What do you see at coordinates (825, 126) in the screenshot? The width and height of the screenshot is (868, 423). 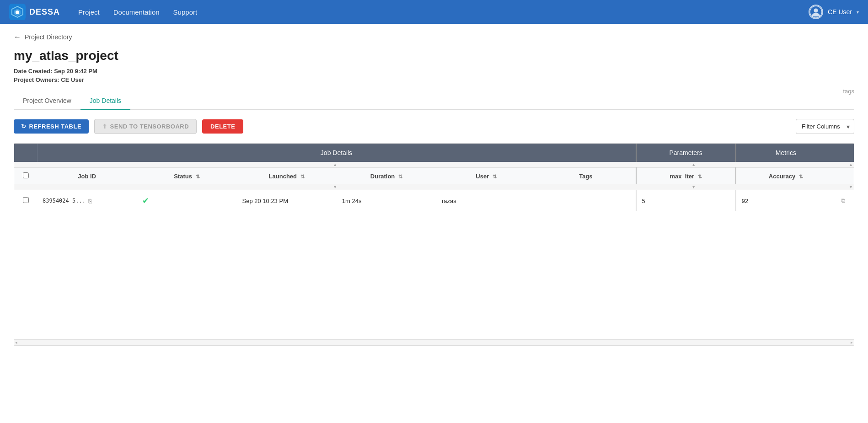 I see `filter-columns-wrapper: Filter Columns` at bounding box center [825, 126].